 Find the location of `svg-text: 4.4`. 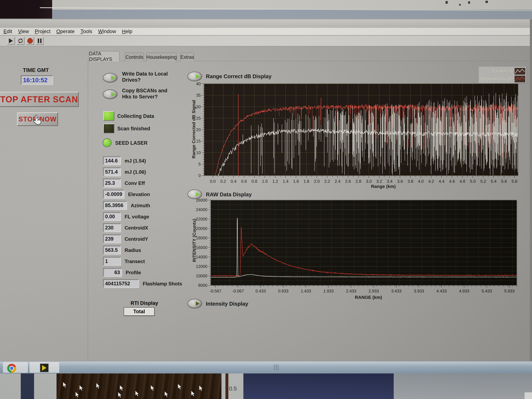

svg-text: 4.4 is located at coordinates (442, 181).